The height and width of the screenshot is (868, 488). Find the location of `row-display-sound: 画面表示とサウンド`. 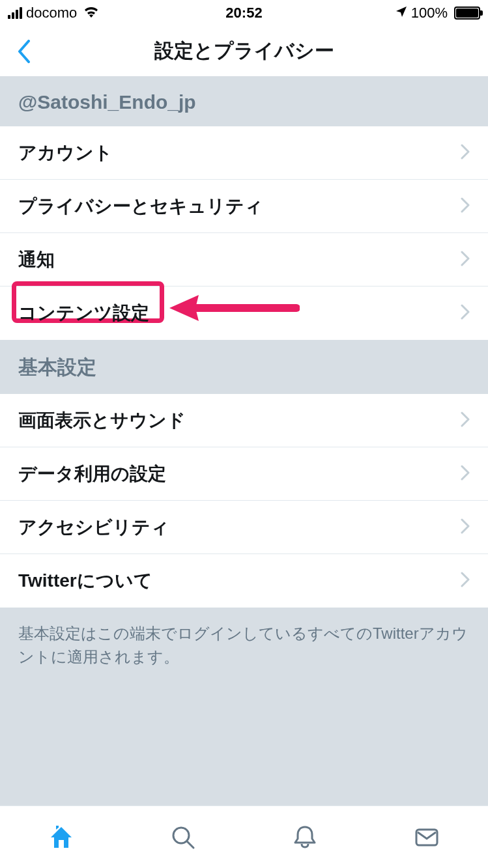

row-display-sound: 画面表示とサウンド is located at coordinates (244, 421).